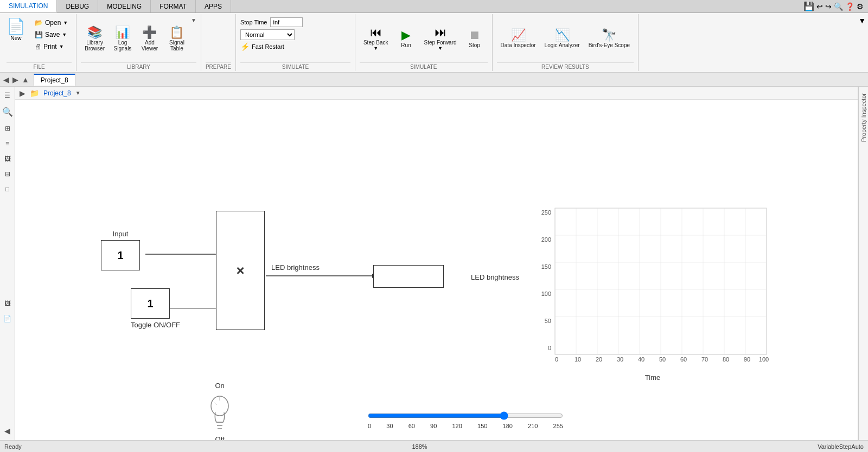 The image size is (868, 452). Describe the element at coordinates (177, 33) in the screenshot. I see `signal-table-icon: 📋` at that location.